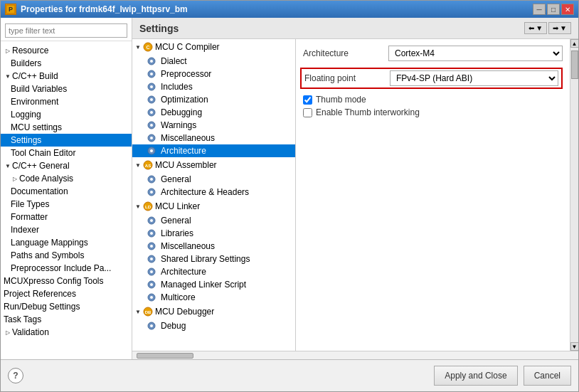  What do you see at coordinates (66, 63) in the screenshot?
I see `sidebar-item-builders: Builders` at bounding box center [66, 63].